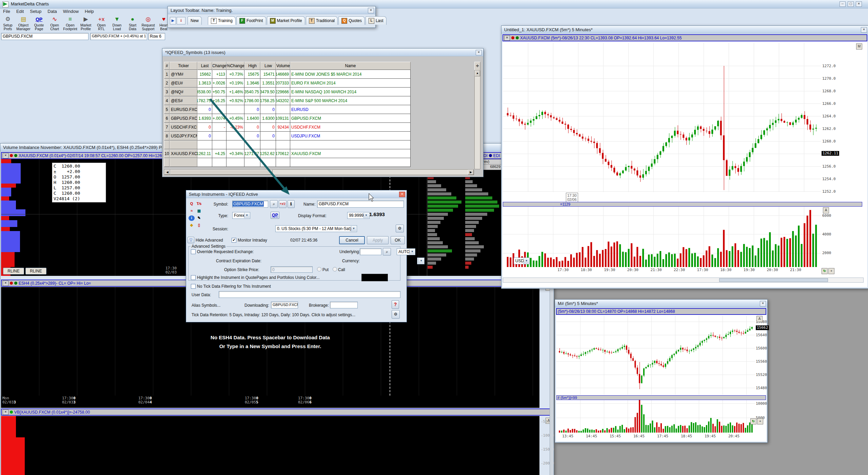 This screenshot has height=475, width=868. I want to click on table-row: 4@ES#1782.75+16.25+0.92%1786.001758.2554…, so click(288, 101).